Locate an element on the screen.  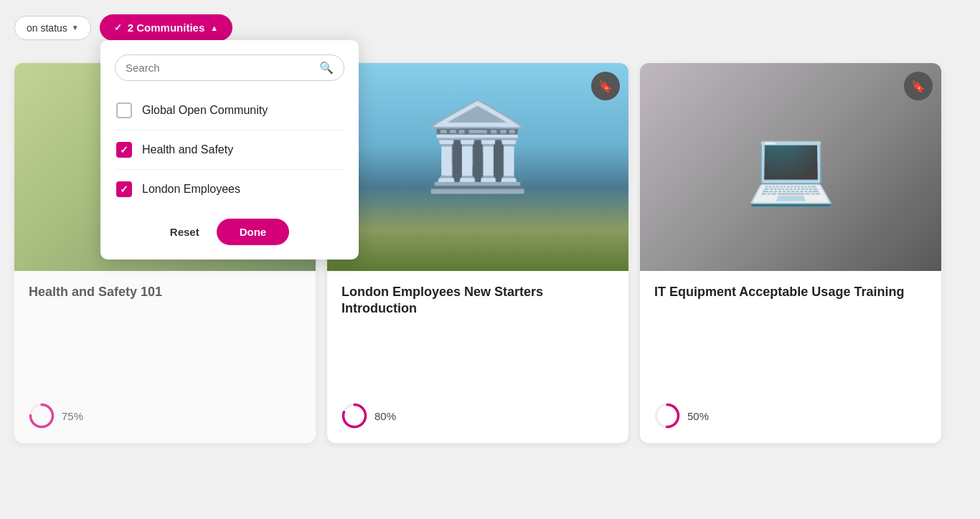
card-1-progress-circle is located at coordinates (42, 416).